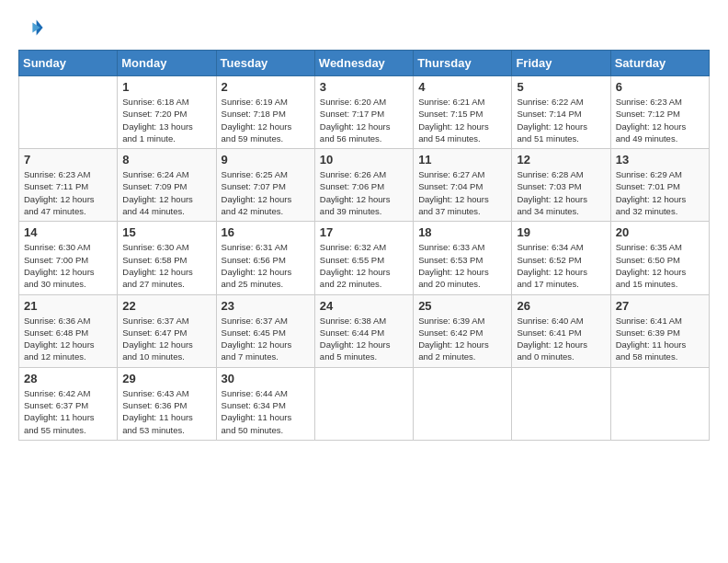 This screenshot has width=728, height=563. I want to click on day-info: Sunrise: 6:41 AM Sunset: 6:39 PM Dayligh…, so click(660, 339).